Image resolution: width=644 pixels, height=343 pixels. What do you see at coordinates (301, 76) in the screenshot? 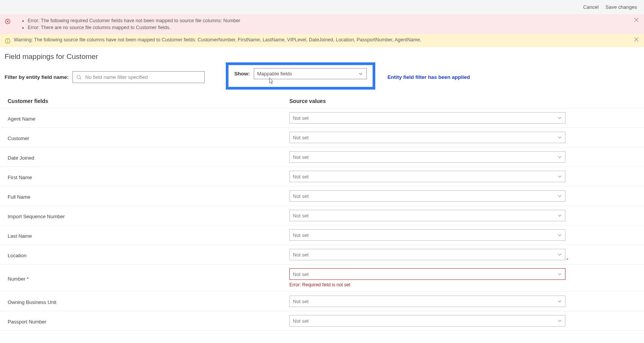
I see `highlight-box: Show: Mappable fields` at bounding box center [301, 76].